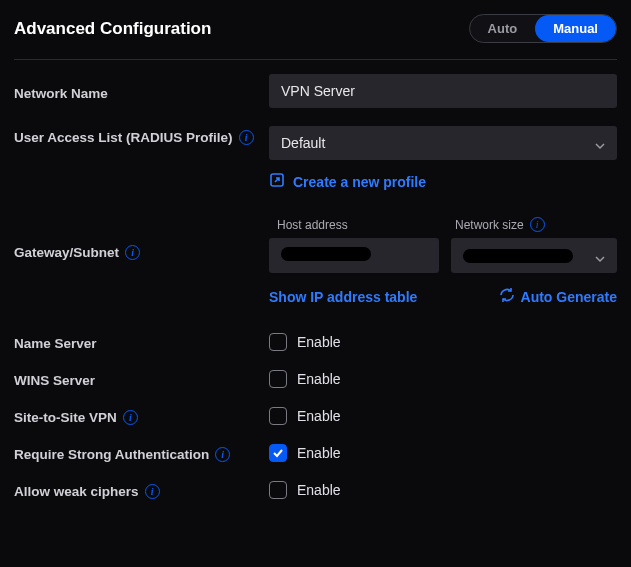 The image size is (631, 567). I want to click on network-name-label: Network Name, so click(142, 92).